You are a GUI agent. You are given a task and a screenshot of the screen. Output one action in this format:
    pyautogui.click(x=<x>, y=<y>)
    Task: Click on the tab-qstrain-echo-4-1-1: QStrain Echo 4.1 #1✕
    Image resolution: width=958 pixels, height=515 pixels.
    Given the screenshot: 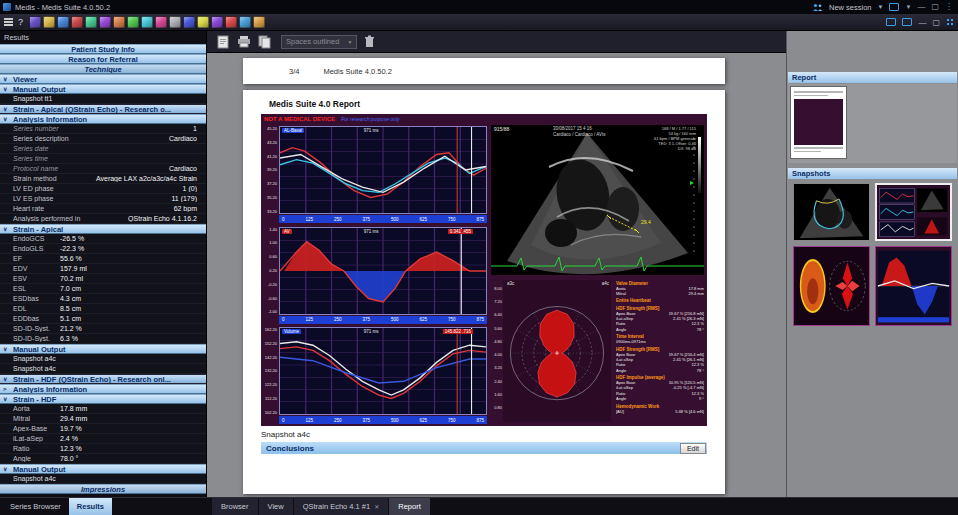 What is the action you would take?
    pyautogui.click(x=342, y=506)
    